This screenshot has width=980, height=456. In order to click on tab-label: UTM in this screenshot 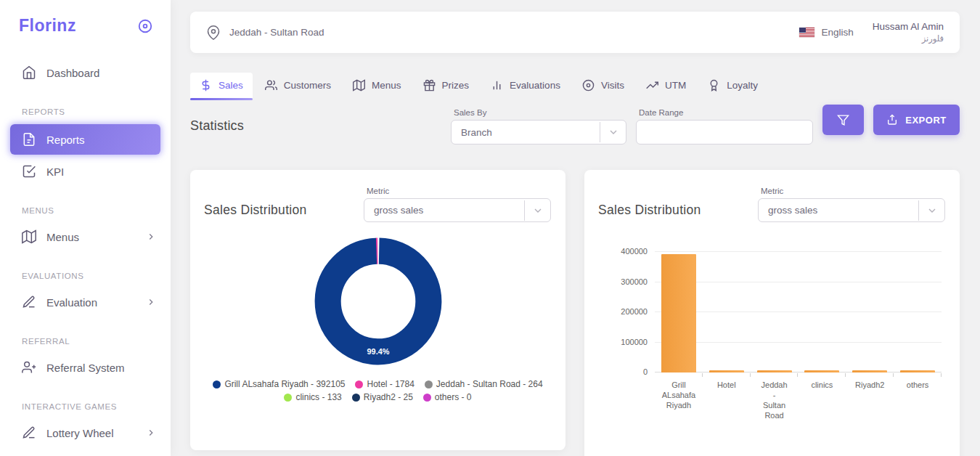, I will do `click(675, 86)`.